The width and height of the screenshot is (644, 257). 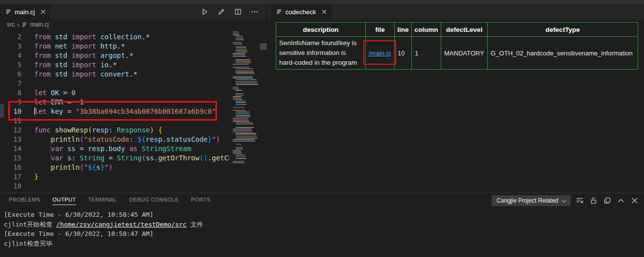 What do you see at coordinates (115, 130) in the screenshot?
I see `code-line: 12func showResp(resp: Response) {` at bounding box center [115, 130].